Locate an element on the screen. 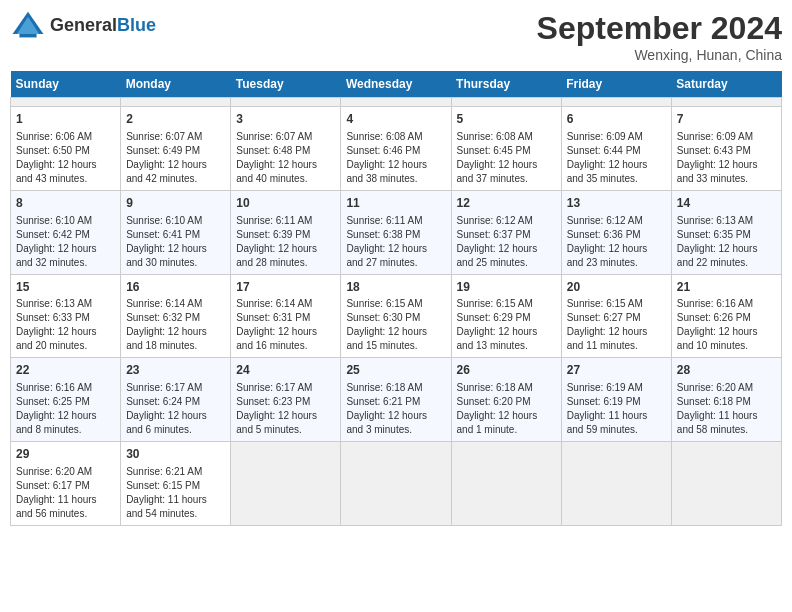 The width and height of the screenshot is (792, 612). calendar-cell: 29 Sunrise: 6:20 AM Sunset: 6:17 PM Dayl… is located at coordinates (66, 484).